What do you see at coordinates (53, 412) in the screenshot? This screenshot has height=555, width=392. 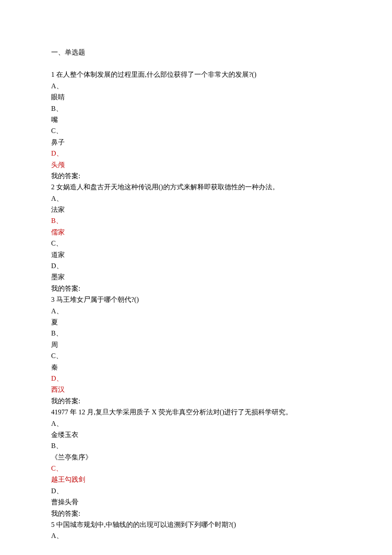 I see `question-number: 4` at bounding box center [53, 412].